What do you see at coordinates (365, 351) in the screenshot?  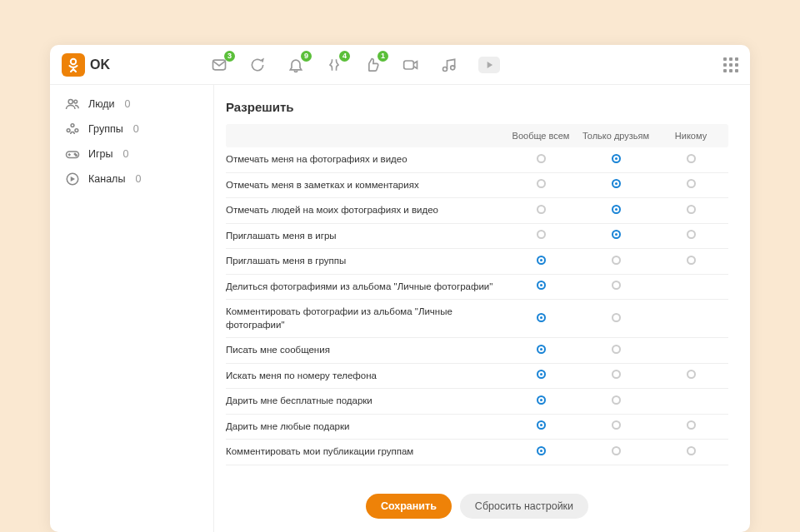 I see `permission-label: Писать мне сообщения` at bounding box center [365, 351].